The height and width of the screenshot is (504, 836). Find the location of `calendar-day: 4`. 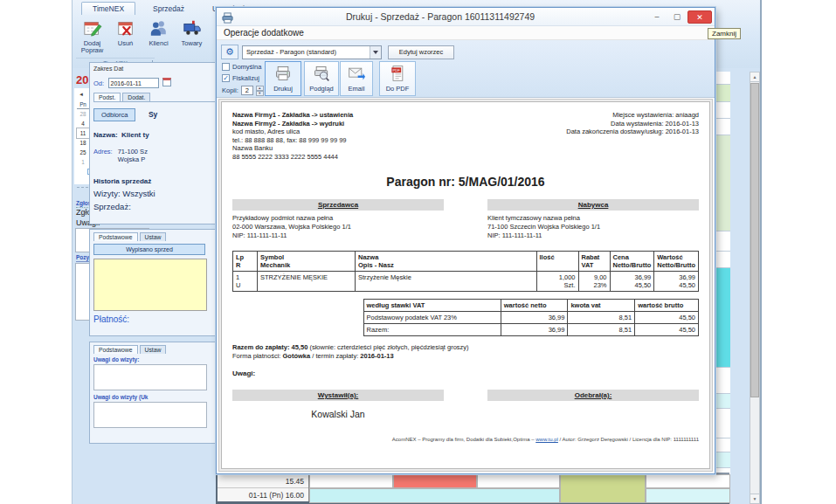

calendar-day: 4 is located at coordinates (83, 124).